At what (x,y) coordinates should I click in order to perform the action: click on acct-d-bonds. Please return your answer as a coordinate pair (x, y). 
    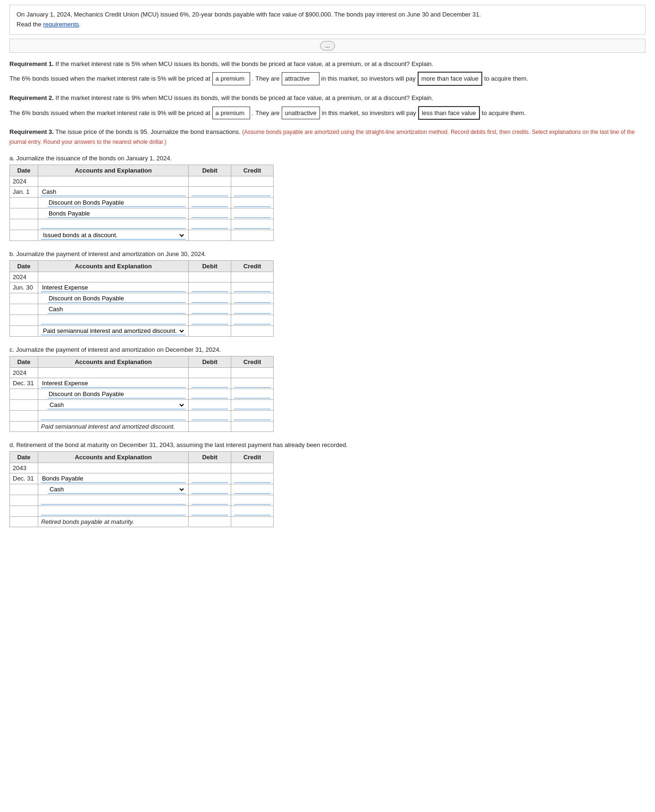
    Looking at the image, I should click on (113, 479).